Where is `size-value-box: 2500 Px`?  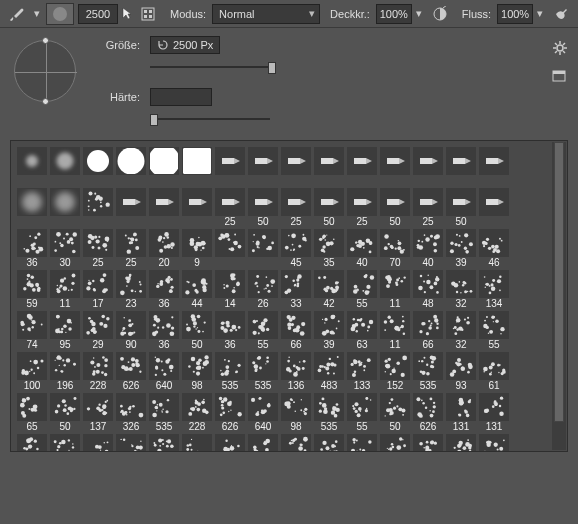 size-value-box: 2500 Px is located at coordinates (185, 45).